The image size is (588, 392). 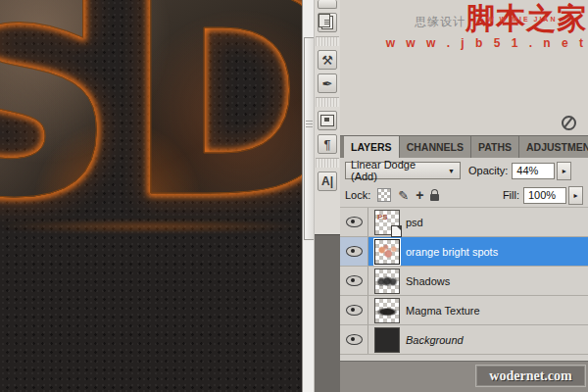 I want to click on clipped-panel-icon, so click(x=327, y=4).